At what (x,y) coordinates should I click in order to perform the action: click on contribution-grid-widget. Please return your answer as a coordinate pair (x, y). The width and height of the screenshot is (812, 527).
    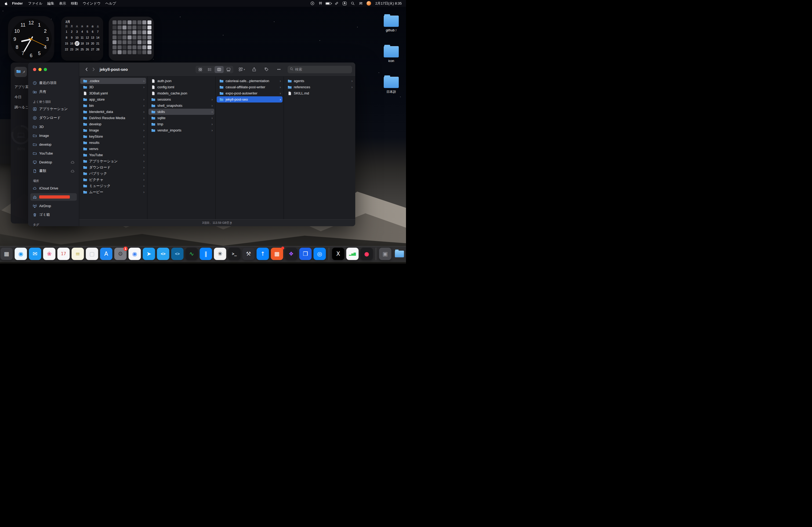
    Looking at the image, I should click on (131, 39).